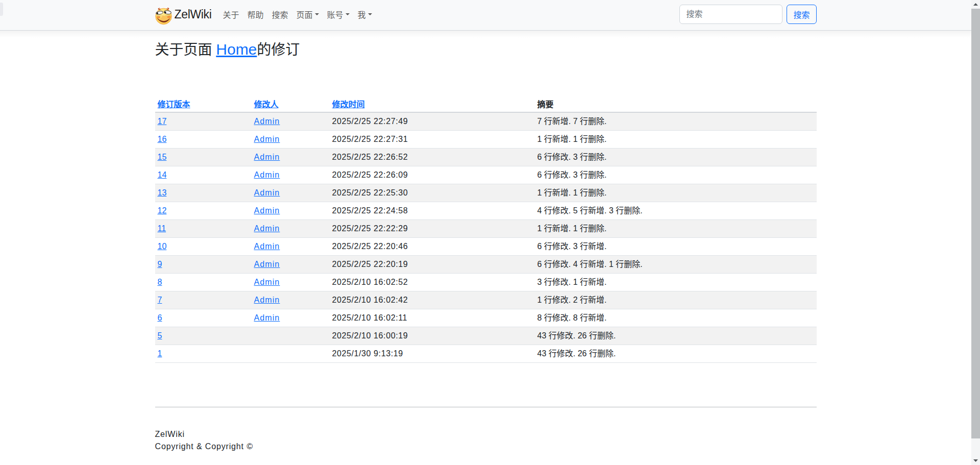 The height and width of the screenshot is (465, 980). What do you see at coordinates (486, 103) in the screenshot?
I see `revision-table-header-row: 修订版本修改人修改时间摘要` at bounding box center [486, 103].